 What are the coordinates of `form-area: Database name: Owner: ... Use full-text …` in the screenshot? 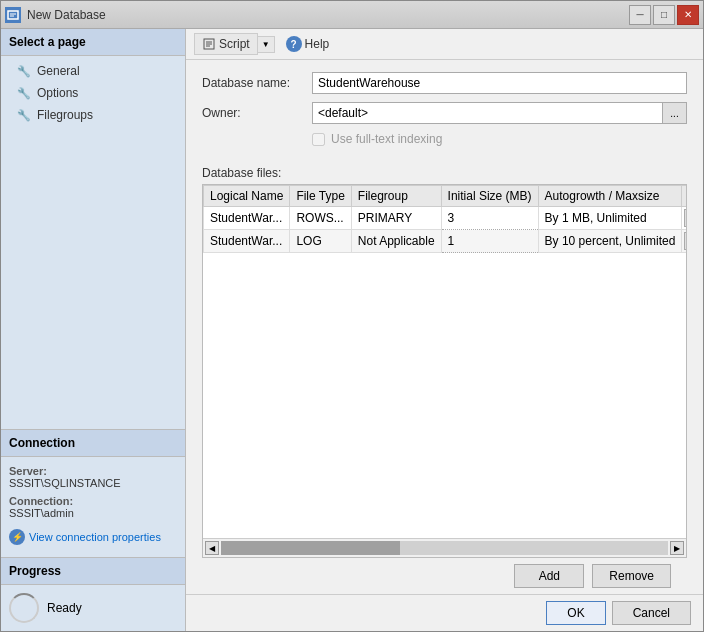 It's located at (444, 113).